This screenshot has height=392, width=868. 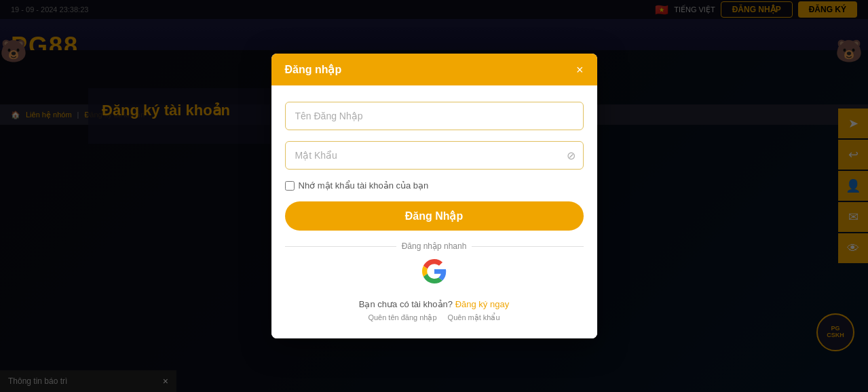 What do you see at coordinates (434, 155) in the screenshot?
I see `password-input` at bounding box center [434, 155].